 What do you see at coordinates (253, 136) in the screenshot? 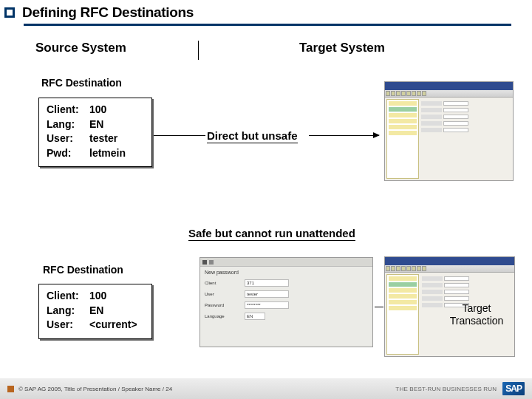
I see `direct-unsafe-label: Direct but unsafe` at bounding box center [253, 136].